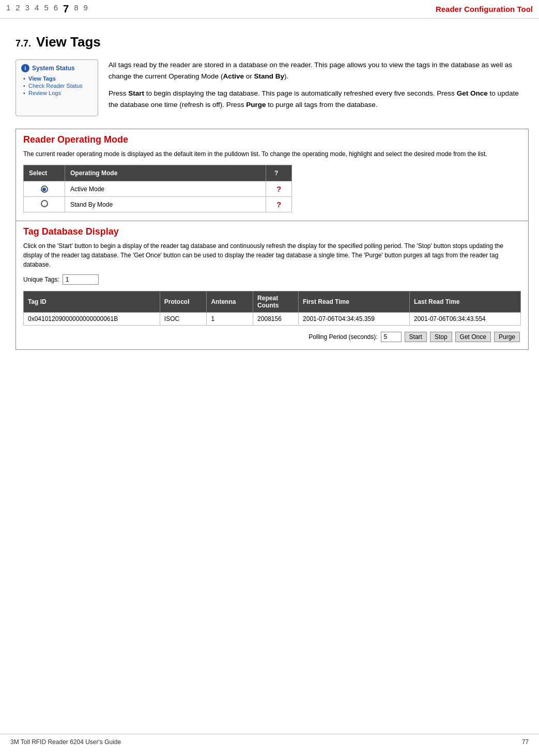 The height and width of the screenshot is (756, 539). I want to click on page-nav: 1 2 3 4 5 6 7 8 9, so click(47, 9).